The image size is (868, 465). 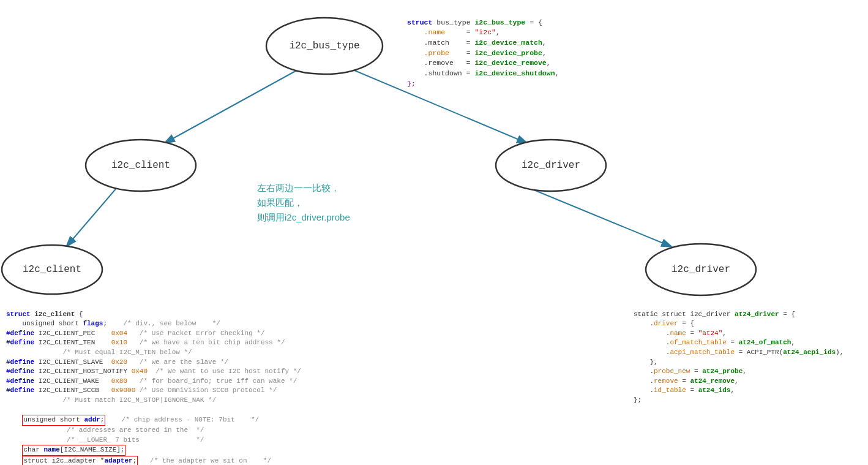 What do you see at coordinates (738, 353) in the screenshot?
I see `code-driver-struct: static struct i2c_driver at24_driver = {…` at bounding box center [738, 353].